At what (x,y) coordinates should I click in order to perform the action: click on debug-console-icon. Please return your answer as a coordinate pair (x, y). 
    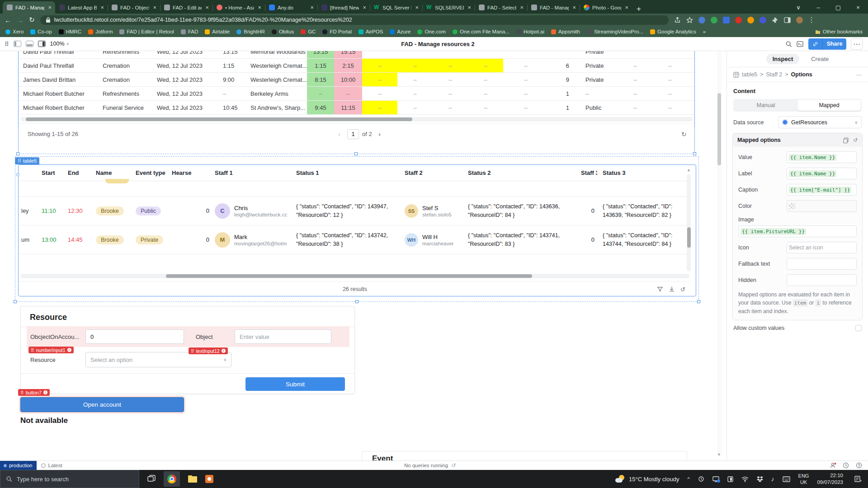
    Looking at the image, I should click on (800, 44).